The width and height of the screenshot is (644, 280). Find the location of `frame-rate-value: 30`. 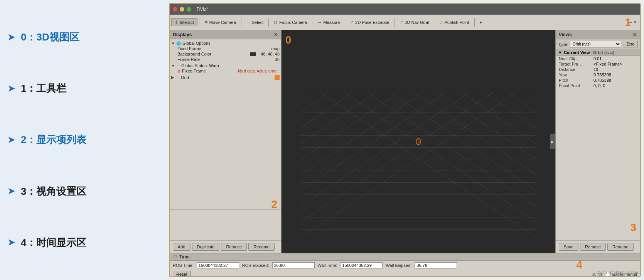

frame-rate-value: 30 is located at coordinates (277, 59).